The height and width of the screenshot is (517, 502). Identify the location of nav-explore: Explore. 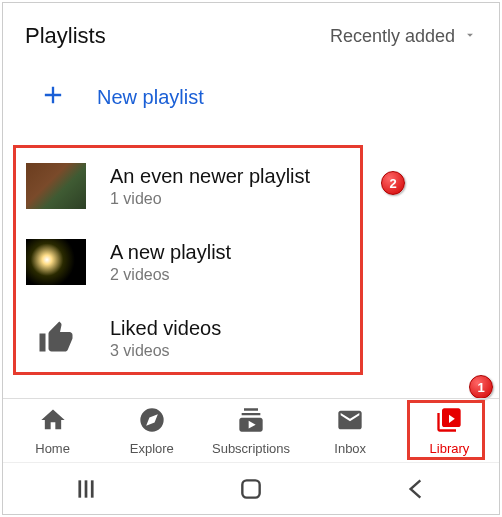
(152, 430).